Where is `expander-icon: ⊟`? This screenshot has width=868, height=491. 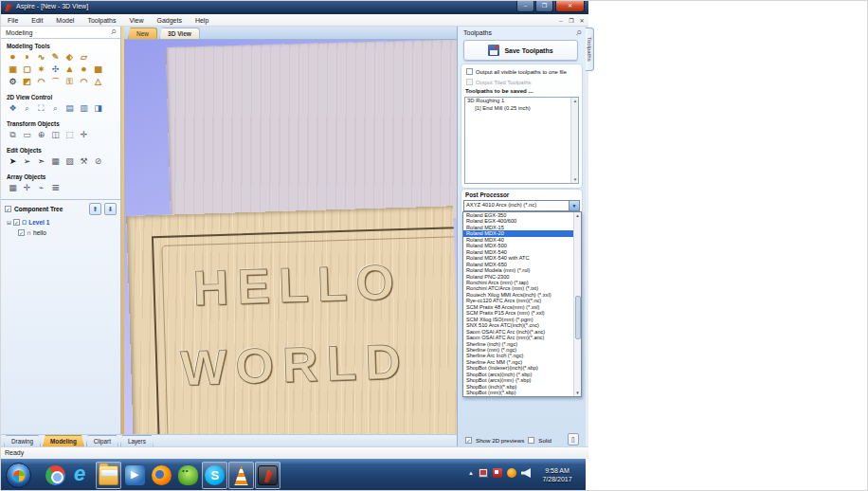
expander-icon: ⊟ is located at coordinates (9, 222).